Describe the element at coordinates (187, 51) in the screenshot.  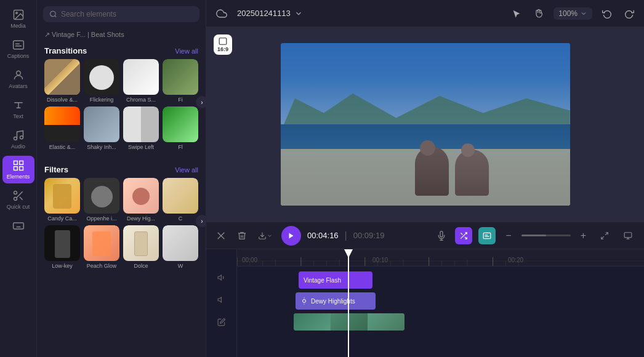
I see `transitions-view-all: View all` at that location.